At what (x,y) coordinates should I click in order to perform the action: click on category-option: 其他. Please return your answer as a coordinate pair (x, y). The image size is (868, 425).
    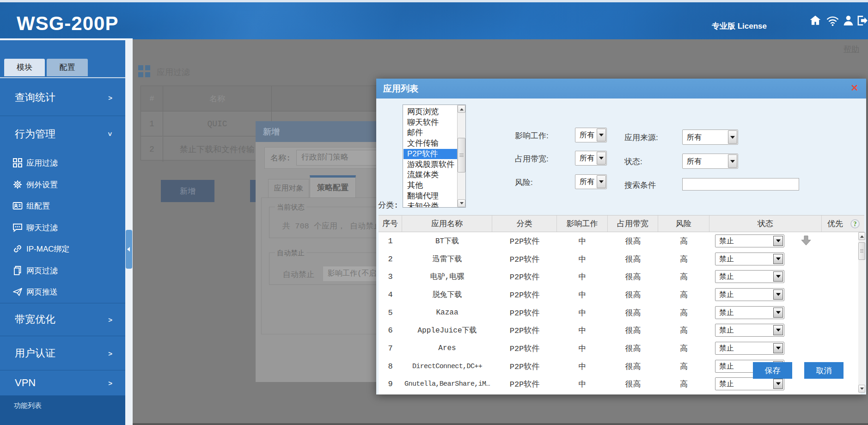
    Looking at the image, I should click on (430, 185).